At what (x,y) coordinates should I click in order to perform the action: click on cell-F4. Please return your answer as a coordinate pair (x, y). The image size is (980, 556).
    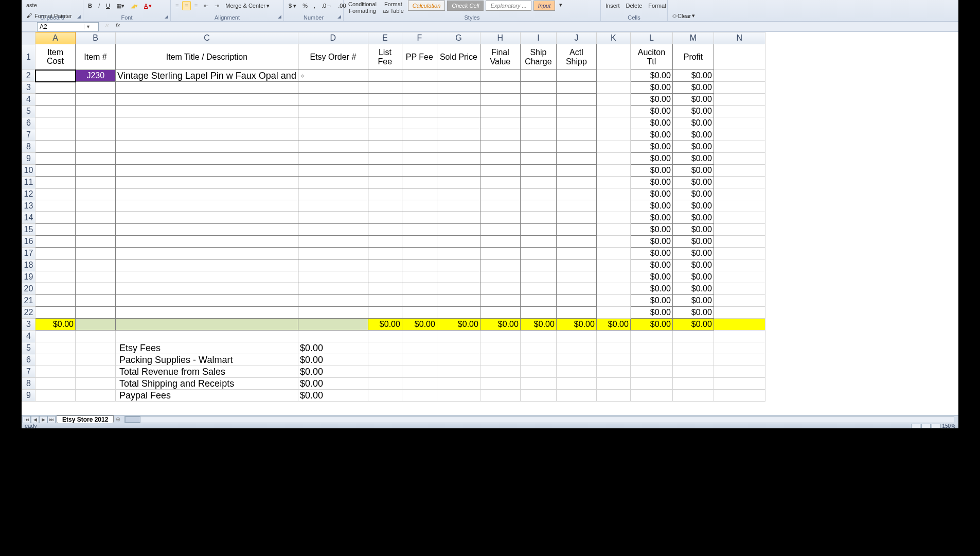
    Looking at the image, I should click on (419, 100).